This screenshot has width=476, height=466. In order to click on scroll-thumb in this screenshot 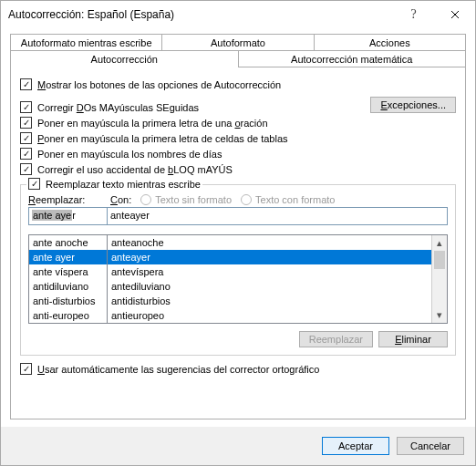, I will do `click(440, 260)`.